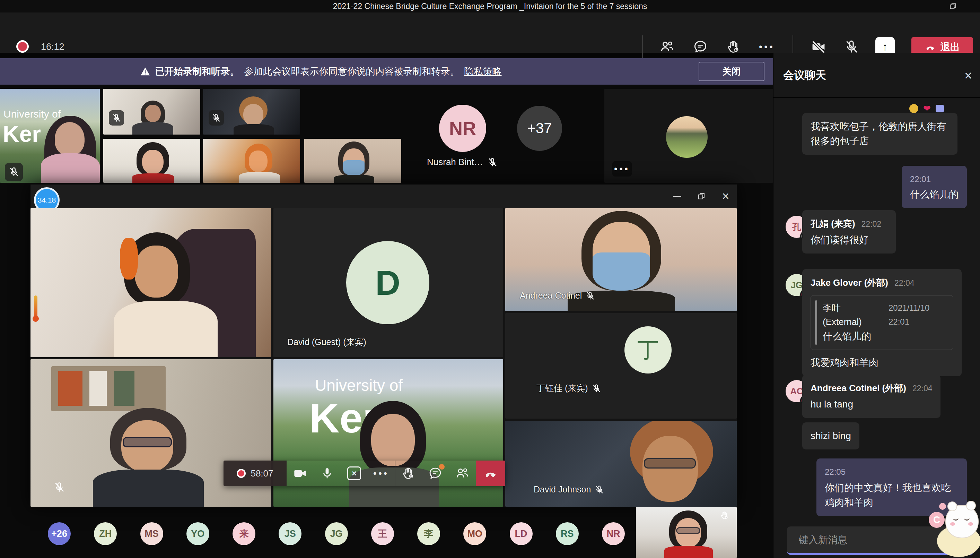  Describe the element at coordinates (300, 474) in the screenshot. I see `inner-camera-button` at that location.